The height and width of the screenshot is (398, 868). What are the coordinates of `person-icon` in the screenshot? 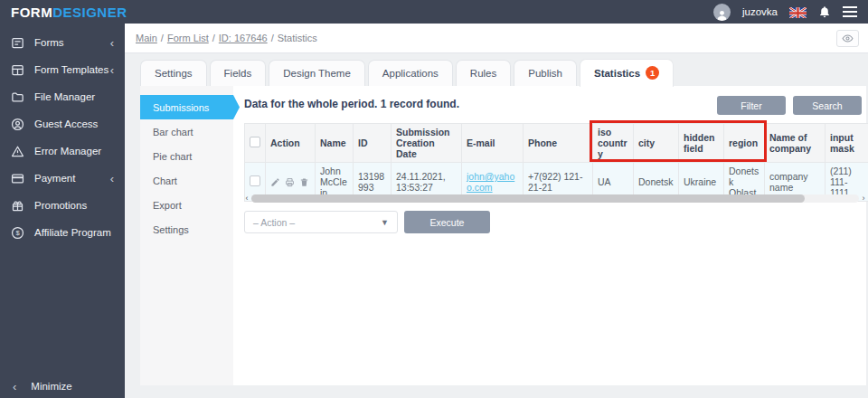 It's located at (722, 14).